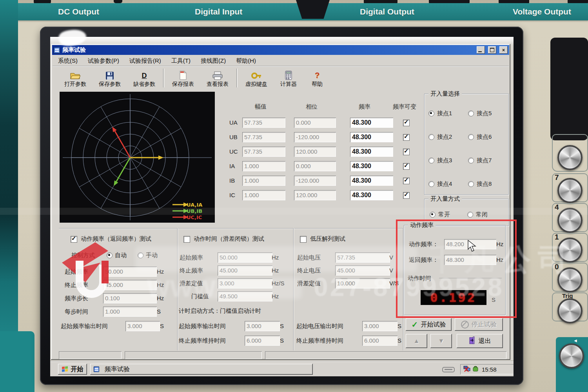 The height and width of the screenshot is (392, 588). Describe the element at coordinates (480, 341) in the screenshot. I see `exit-button: 退出` at that location.